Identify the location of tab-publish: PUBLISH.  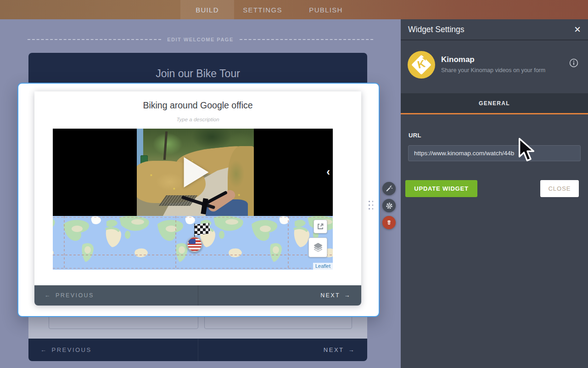
(326, 10).